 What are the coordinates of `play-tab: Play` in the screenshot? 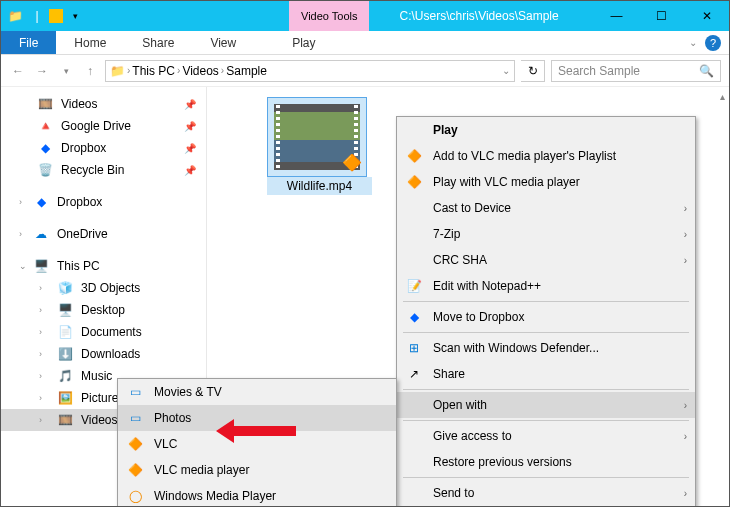 It's located at (304, 42).